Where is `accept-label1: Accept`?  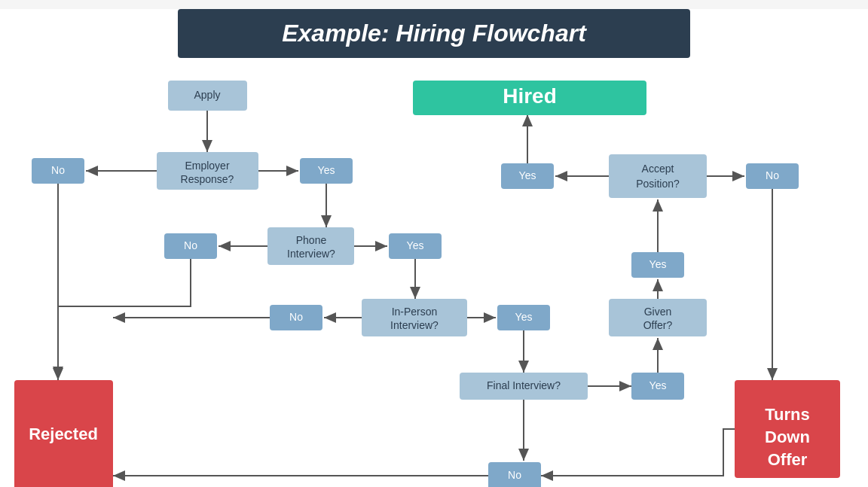
accept-label1: Accept is located at coordinates (659, 169).